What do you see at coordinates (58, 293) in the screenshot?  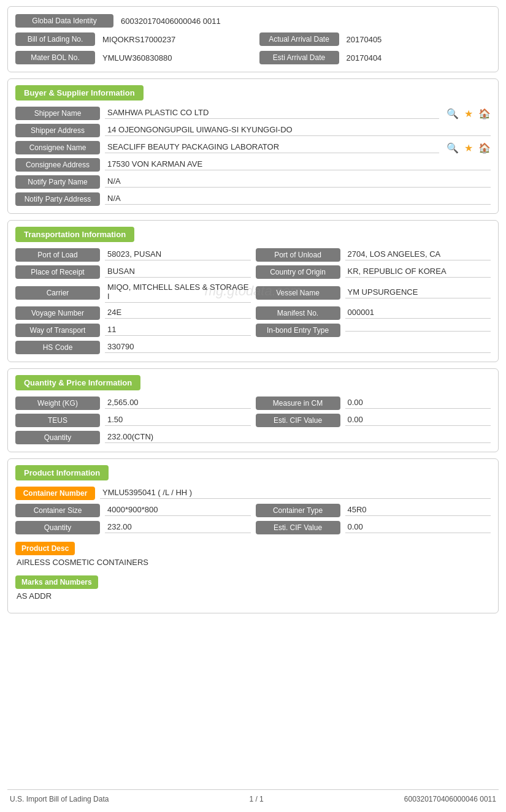 I see `carrier-label: Carrier` at bounding box center [58, 293].